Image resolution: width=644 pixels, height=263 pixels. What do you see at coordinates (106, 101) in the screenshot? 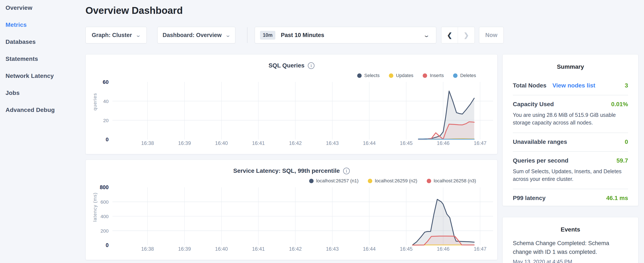
I see `svg-text: 40` at bounding box center [106, 101].